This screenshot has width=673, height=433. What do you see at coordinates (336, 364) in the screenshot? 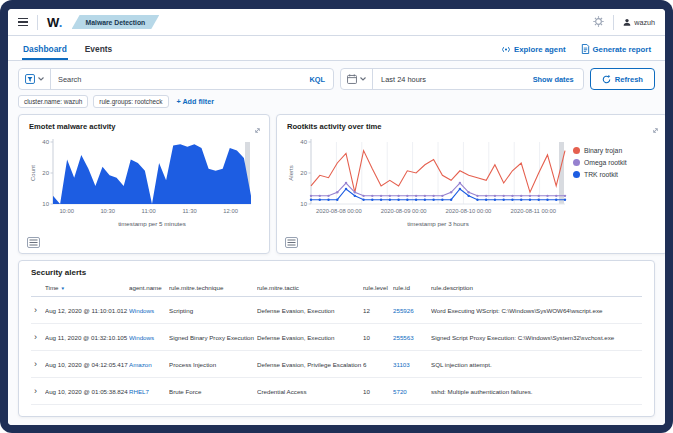
I see `table-row: › Aug 10, 2020 @ 04:12:05.417 Amazon Pro…` at bounding box center [336, 364].